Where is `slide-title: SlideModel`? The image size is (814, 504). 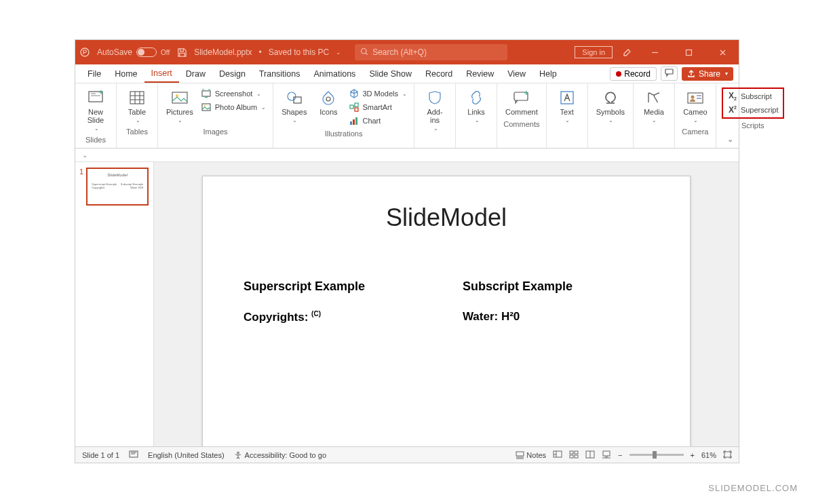
slide-title: SlideModel is located at coordinates (446, 218).